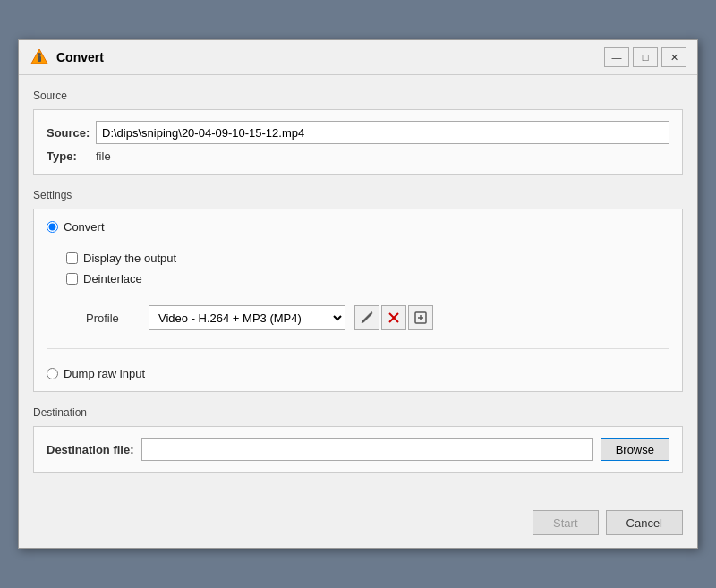 This screenshot has width=716, height=588. Describe the element at coordinates (104, 374) in the screenshot. I see `dump-raw-text: Dump raw input` at that location.